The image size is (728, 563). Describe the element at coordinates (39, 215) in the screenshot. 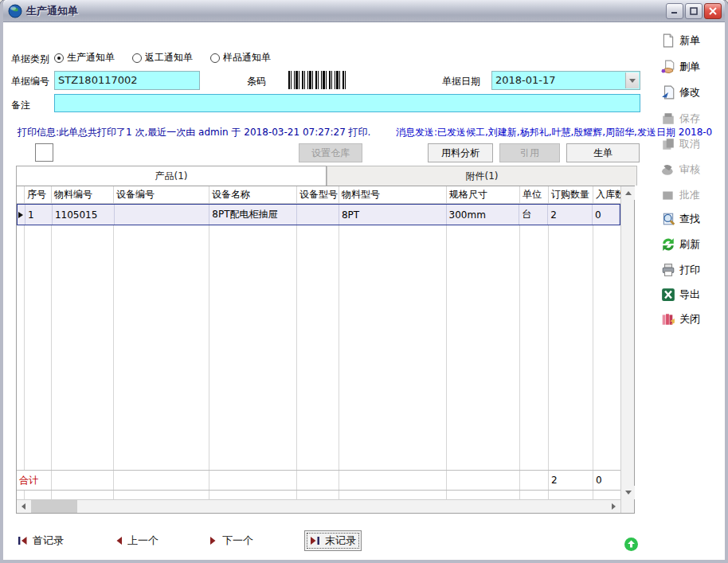

I see `cell-seq: 1` at that location.